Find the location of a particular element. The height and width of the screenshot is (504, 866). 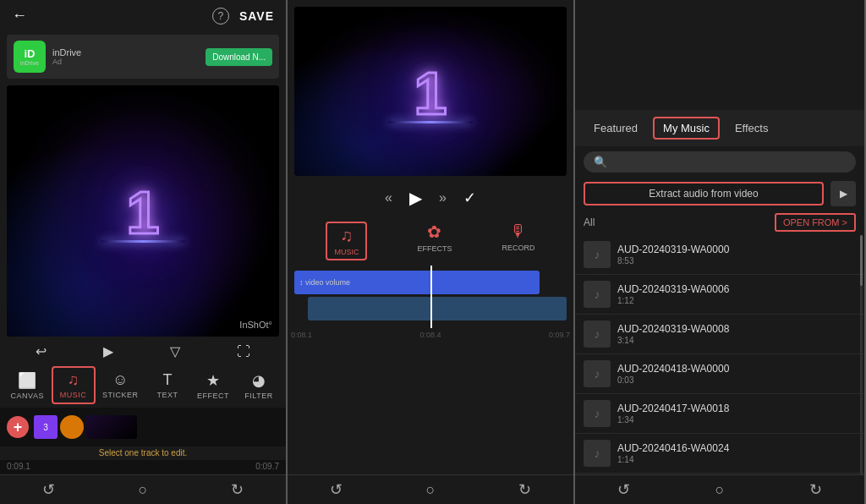

p2-playhead is located at coordinates (431, 297).